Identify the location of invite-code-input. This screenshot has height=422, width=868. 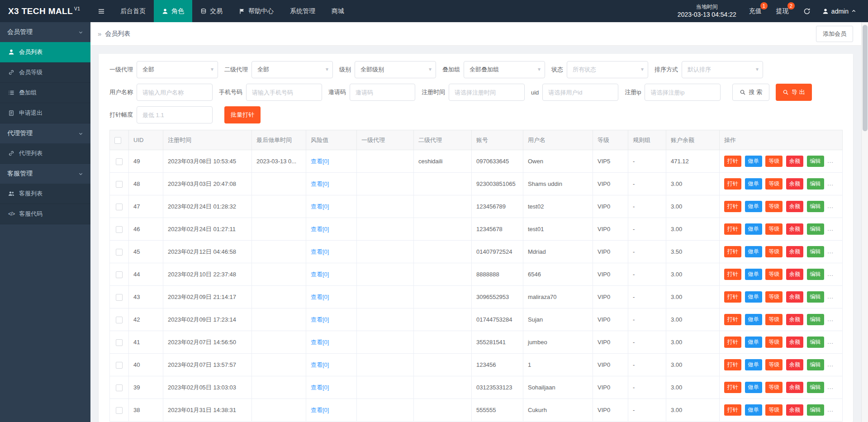
(383, 92).